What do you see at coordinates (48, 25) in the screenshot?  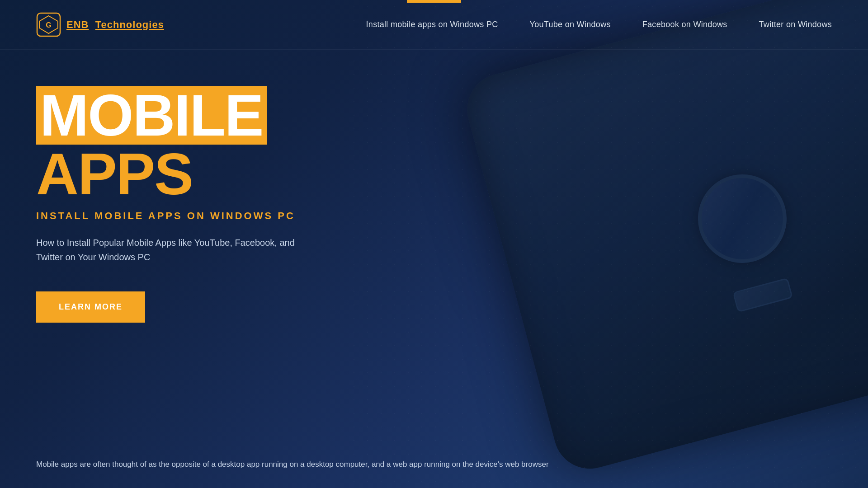 I see `svg-text: G` at bounding box center [48, 25].